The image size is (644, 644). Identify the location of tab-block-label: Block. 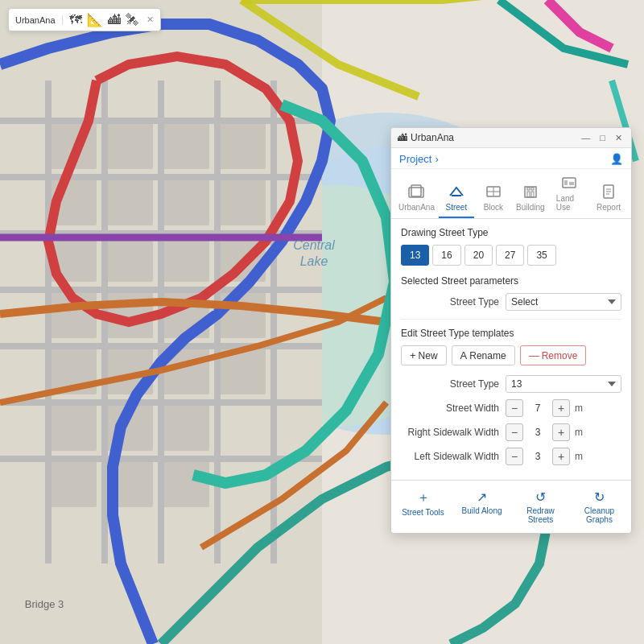
(493, 208).